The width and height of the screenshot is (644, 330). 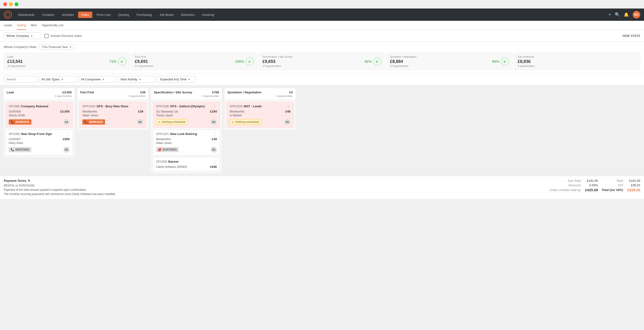 What do you see at coordinates (632, 36) in the screenshot?
I see `hide-stats-button: HIDE STATS` at bounding box center [632, 36].